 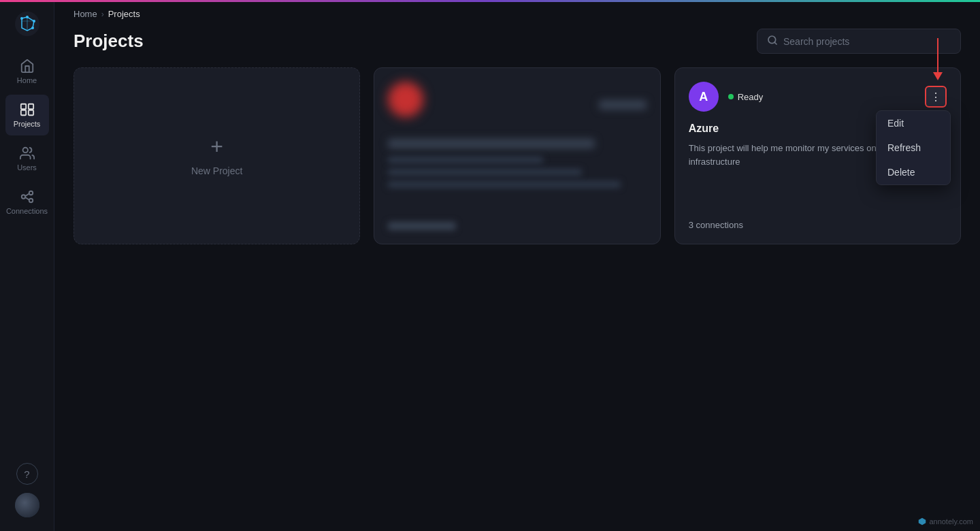 What do you see at coordinates (27, 257) in the screenshot?
I see `sidebar-nav: Home Projects` at bounding box center [27, 257].